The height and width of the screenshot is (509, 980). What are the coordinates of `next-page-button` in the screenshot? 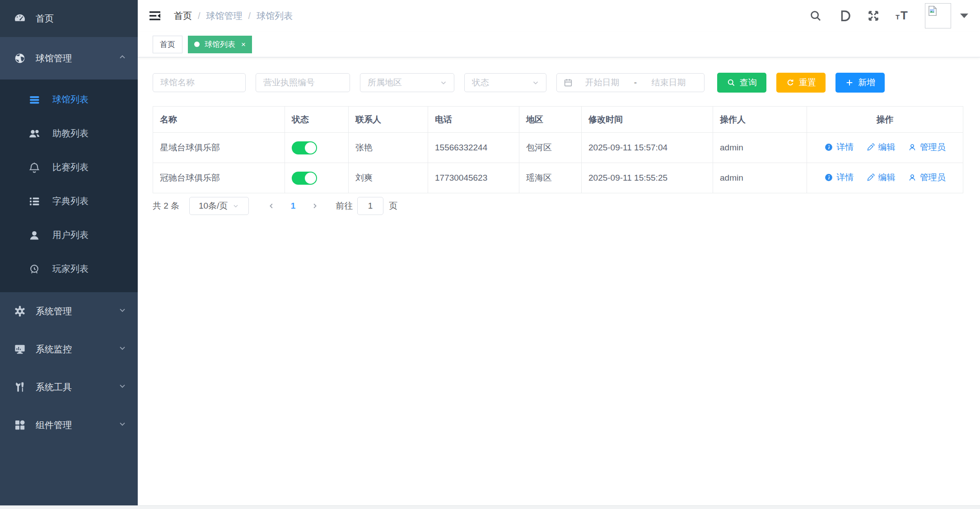 It's located at (315, 206).